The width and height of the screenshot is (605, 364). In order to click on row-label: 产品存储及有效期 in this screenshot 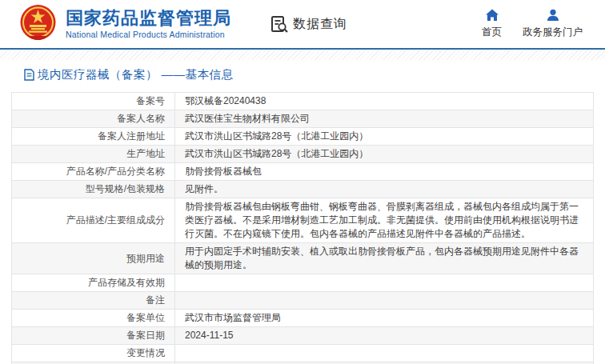, I will do `click(94, 283)`.